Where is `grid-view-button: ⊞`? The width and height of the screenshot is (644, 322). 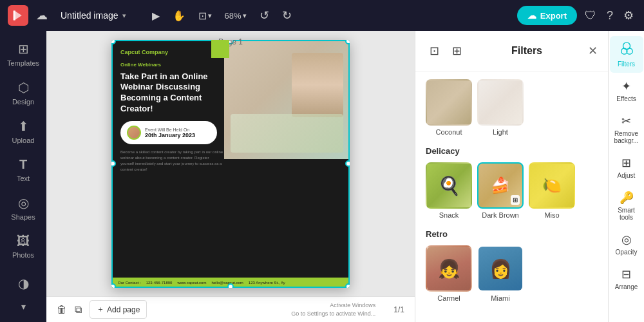 grid-view-button: ⊞ is located at coordinates (457, 51).